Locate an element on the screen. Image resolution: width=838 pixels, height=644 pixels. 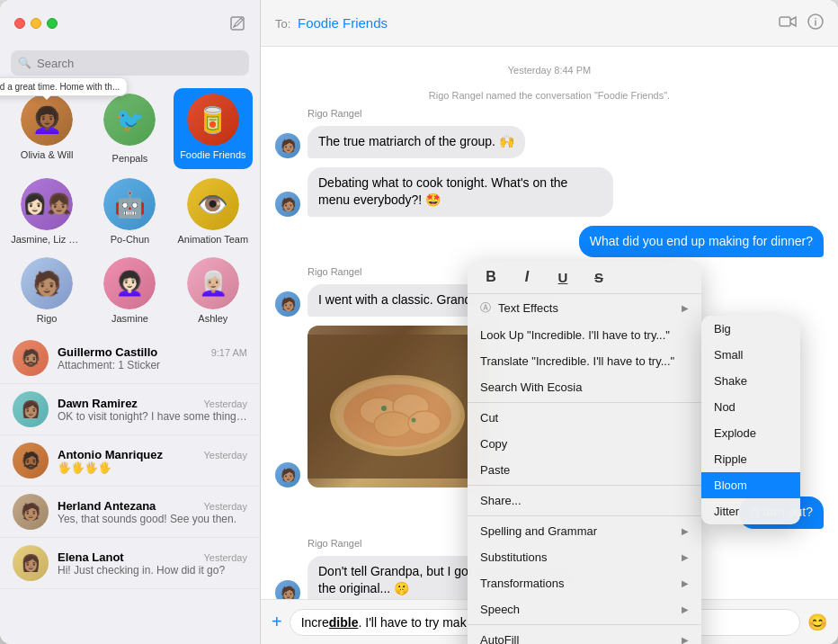
traffic-lights is located at coordinates (36, 23).